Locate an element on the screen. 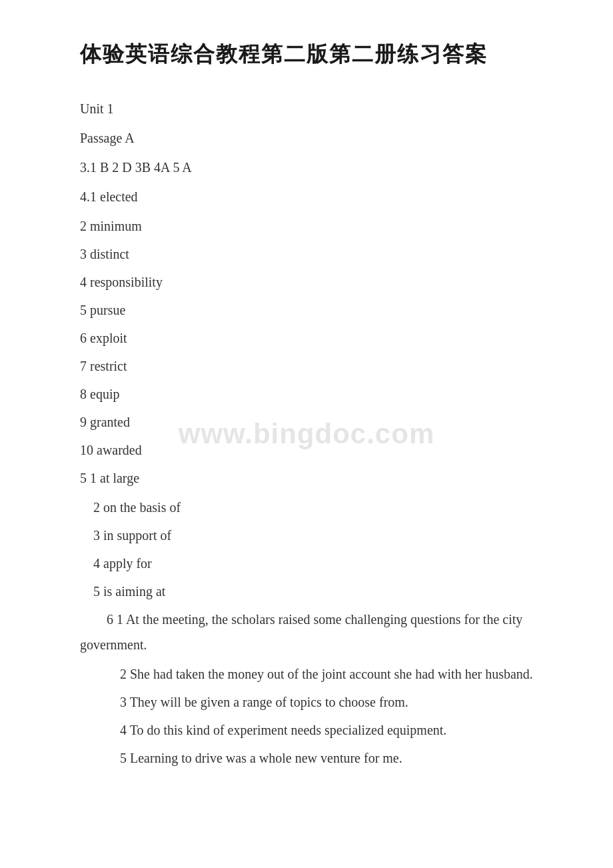  page-title: 体验英语综合教程第二版第二册练习答案 is located at coordinates (313, 55).